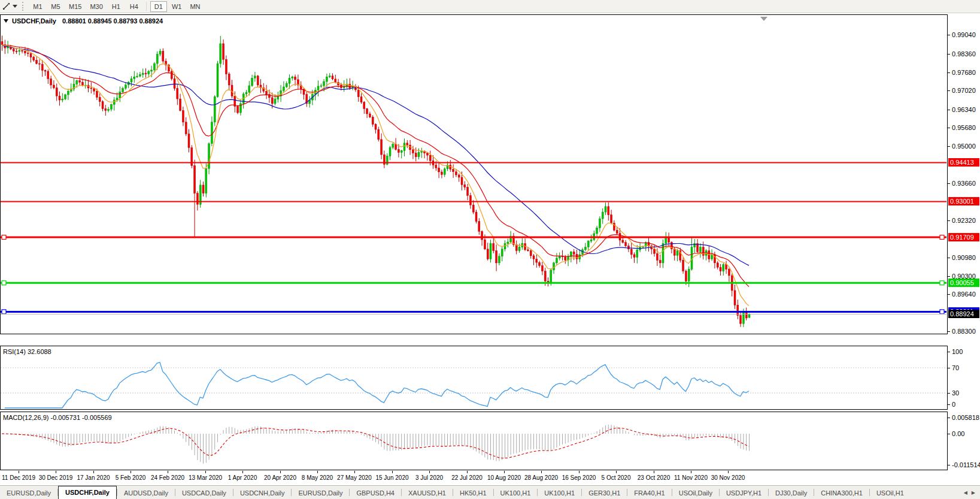  What do you see at coordinates (605, 494) in the screenshot?
I see `chart-tab-ger30-h1: GER30,H1` at bounding box center [605, 494].